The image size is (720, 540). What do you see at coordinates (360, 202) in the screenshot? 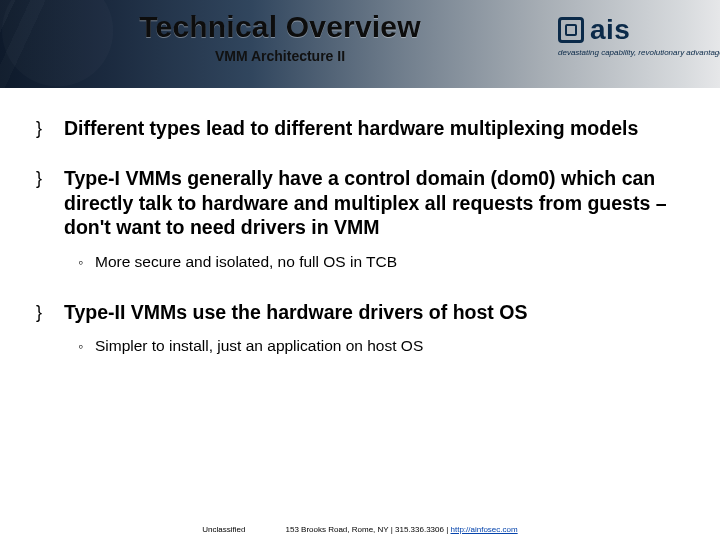
I see `bullet-item: } Type-I VMMs generally have a control d…` at bounding box center [360, 202].